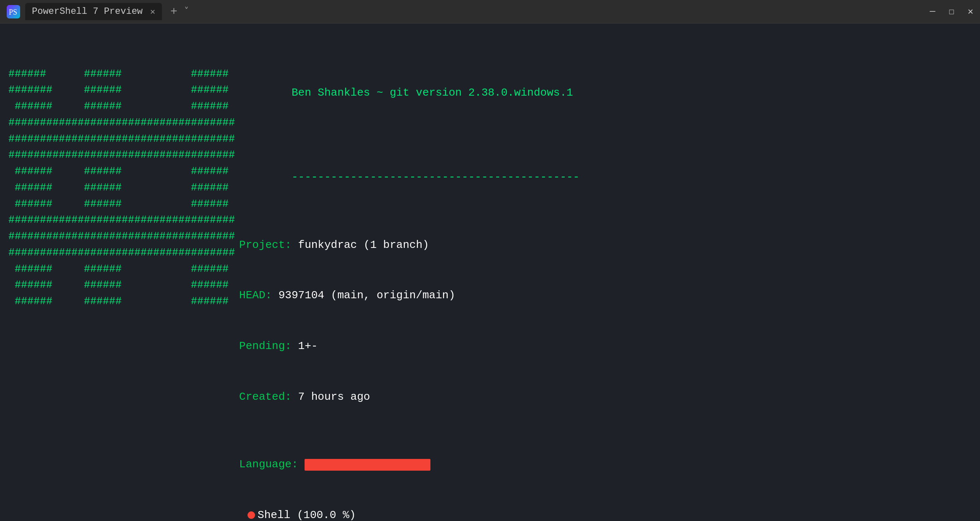 The image size is (980, 521). What do you see at coordinates (951, 12) in the screenshot?
I see `maximize-button: ☐` at bounding box center [951, 12].